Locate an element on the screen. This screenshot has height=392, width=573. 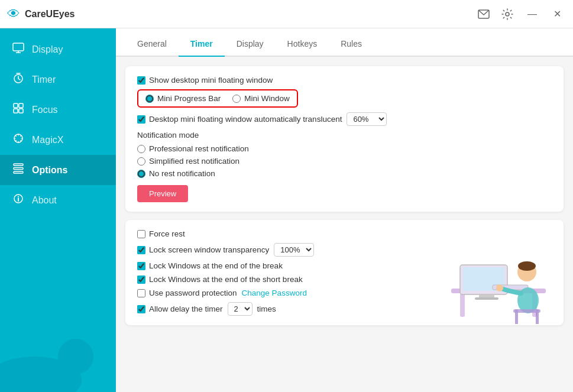
times-label: times is located at coordinates (267, 309).